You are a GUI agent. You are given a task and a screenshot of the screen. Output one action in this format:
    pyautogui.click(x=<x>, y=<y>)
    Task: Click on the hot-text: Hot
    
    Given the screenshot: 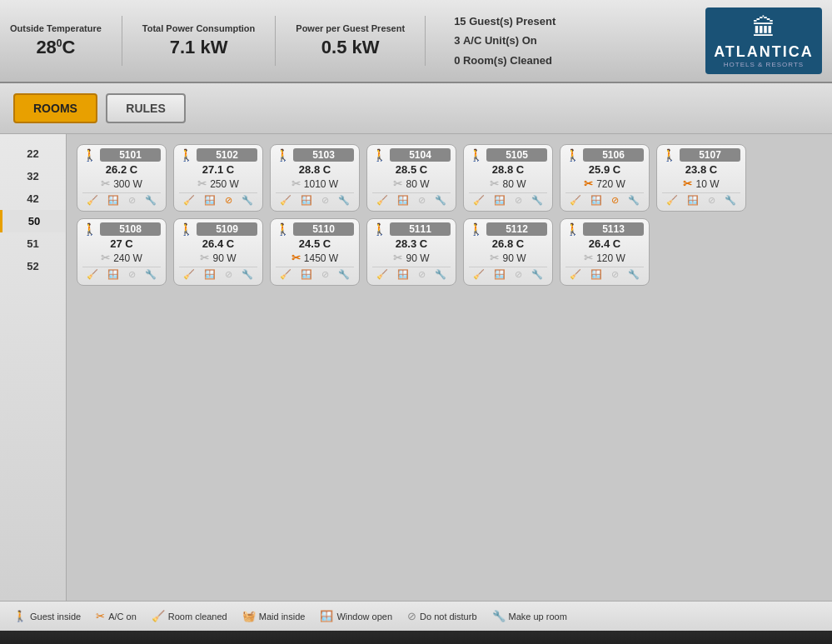 What is the action you would take?
    pyautogui.click(x=28, y=642)
    